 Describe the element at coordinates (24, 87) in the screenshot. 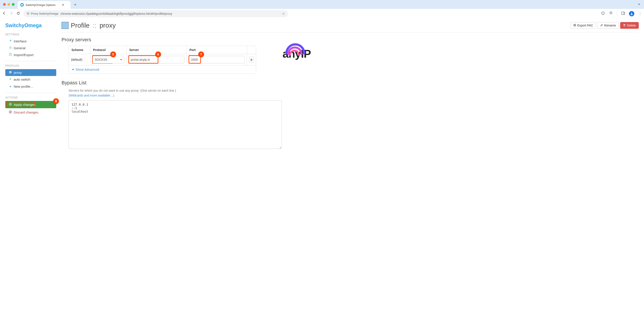

I see `sidebar-item-label: New profile…` at that location.